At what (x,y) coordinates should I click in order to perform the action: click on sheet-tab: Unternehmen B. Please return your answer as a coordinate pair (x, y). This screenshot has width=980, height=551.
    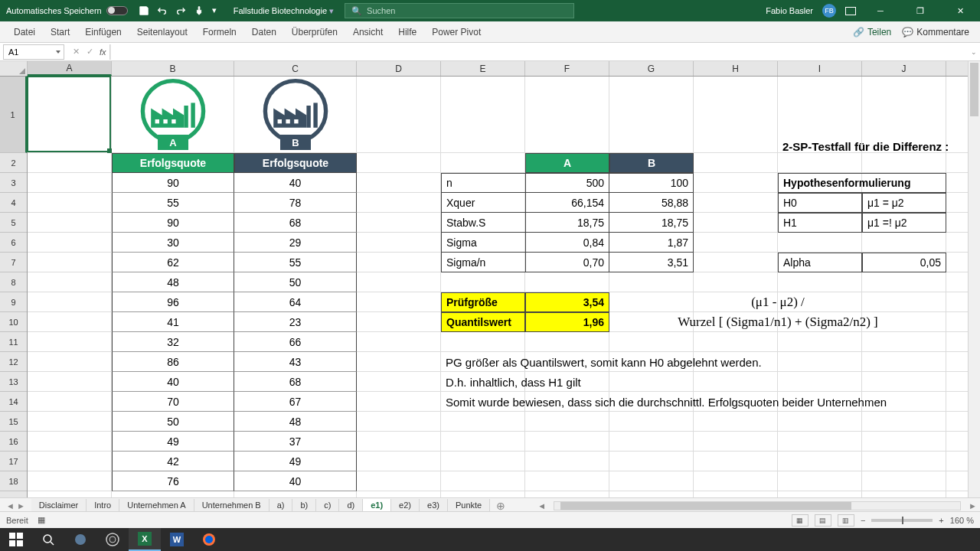
    Looking at the image, I should click on (232, 506).